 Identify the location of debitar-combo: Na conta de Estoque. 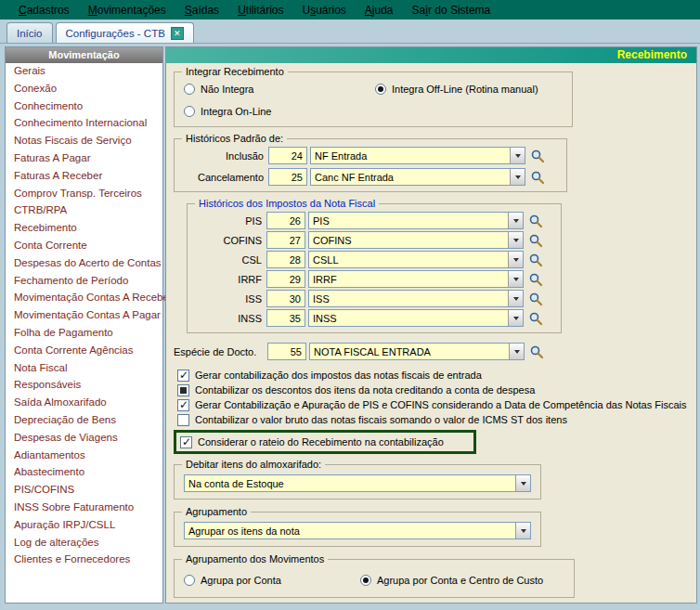
(357, 483).